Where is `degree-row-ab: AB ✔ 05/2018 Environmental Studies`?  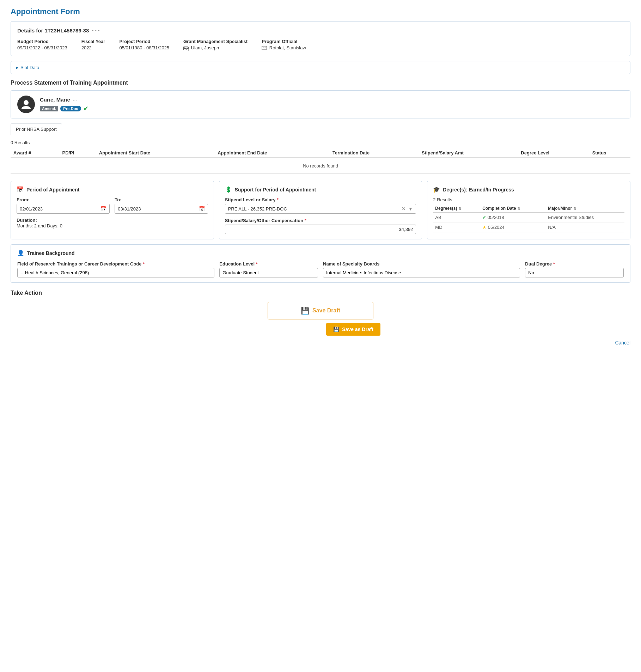 degree-row-ab: AB ✔ 05/2018 Environmental Studies is located at coordinates (529, 218).